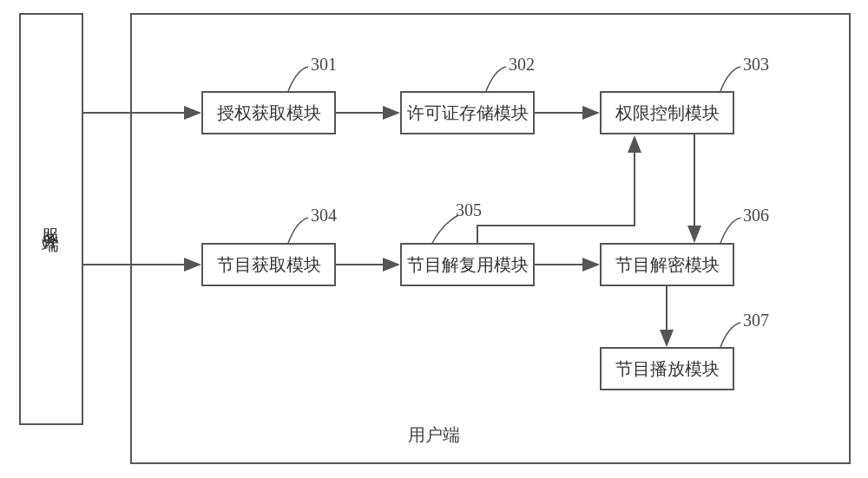 The image size is (868, 478). Describe the element at coordinates (756, 215) in the screenshot. I see `num-306: 306` at that location.